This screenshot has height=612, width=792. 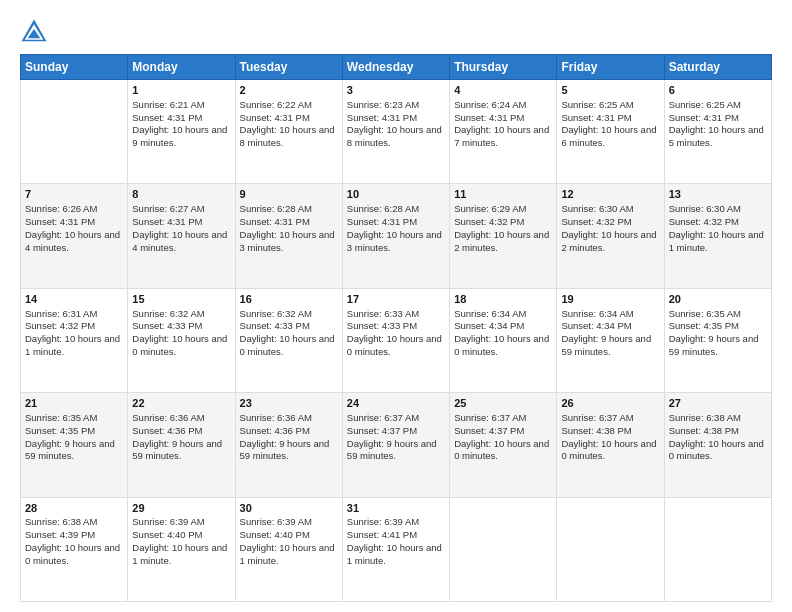 What do you see at coordinates (288, 132) in the screenshot?
I see `calendar-cell: 2Sunrise: 6:22 AMSunset: 4:31 PMDaylight…` at bounding box center [288, 132].